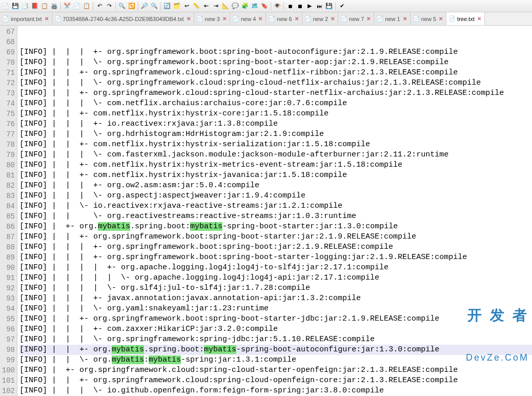  Describe the element at coordinates (8, 299) in the screenshot. I see `line-no: 93` at that location.